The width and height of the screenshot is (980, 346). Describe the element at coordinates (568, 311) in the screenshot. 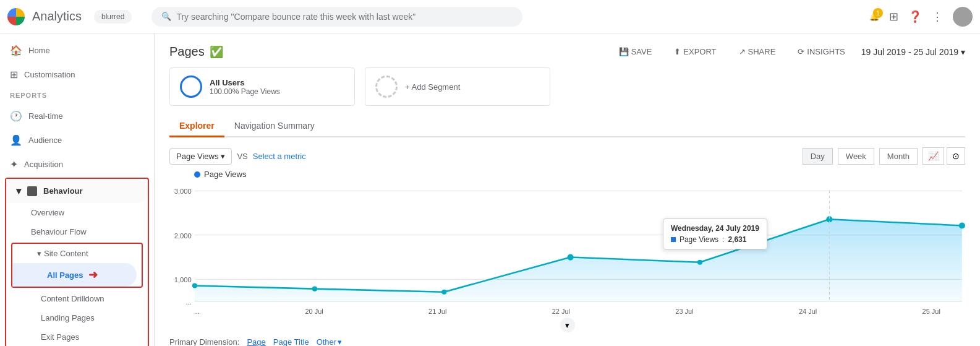

I see `x-axis-labels: ... 20 Jul 21 Jul 22 Jul 23 Jul 24 Jul 2…` at that location.